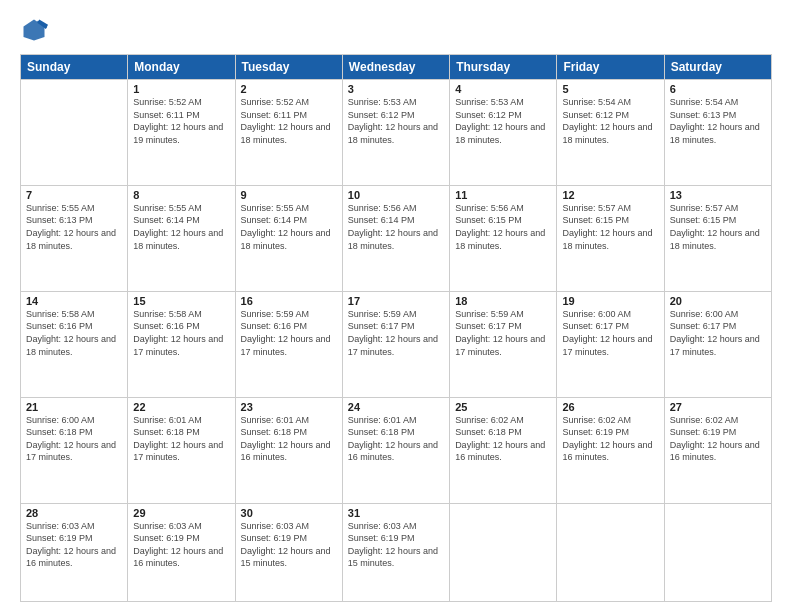  Describe the element at coordinates (718, 89) in the screenshot. I see `day-number: 6` at that location.